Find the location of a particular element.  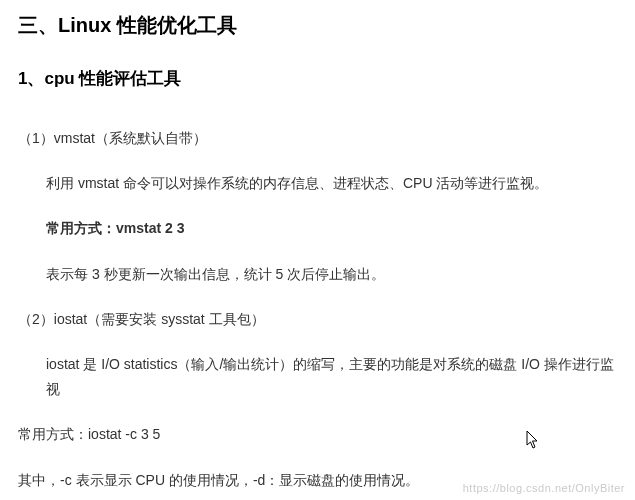

heading-main: 三、Linux 性能优化工具 is located at coordinates (318, 26).